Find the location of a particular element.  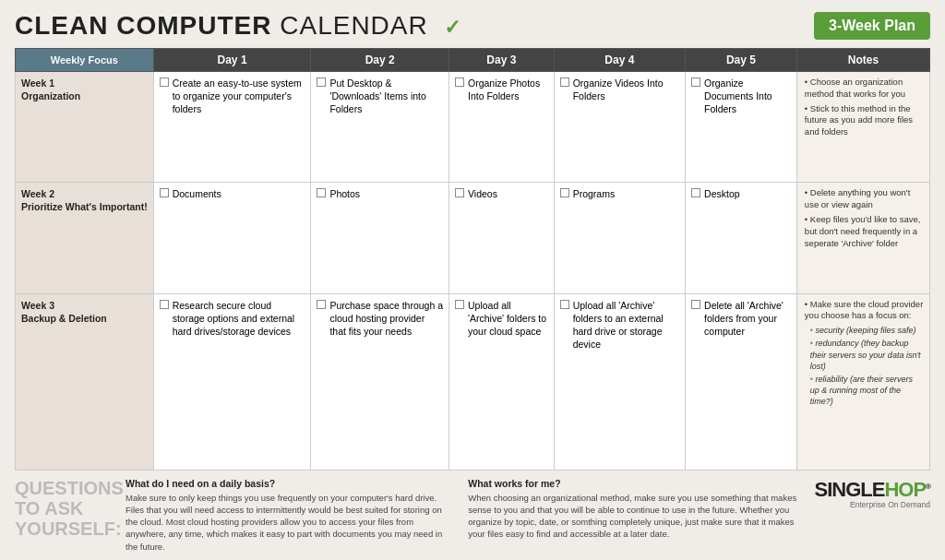

footer-body-works: When choosing an organizational method, … is located at coordinates (633, 517).